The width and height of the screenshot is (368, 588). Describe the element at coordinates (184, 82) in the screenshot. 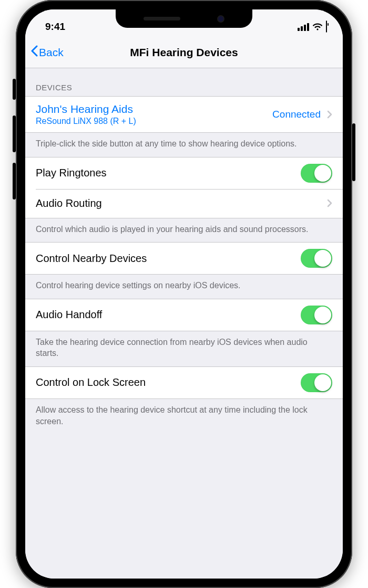

I see `devices-section-header: Devices` at that location.